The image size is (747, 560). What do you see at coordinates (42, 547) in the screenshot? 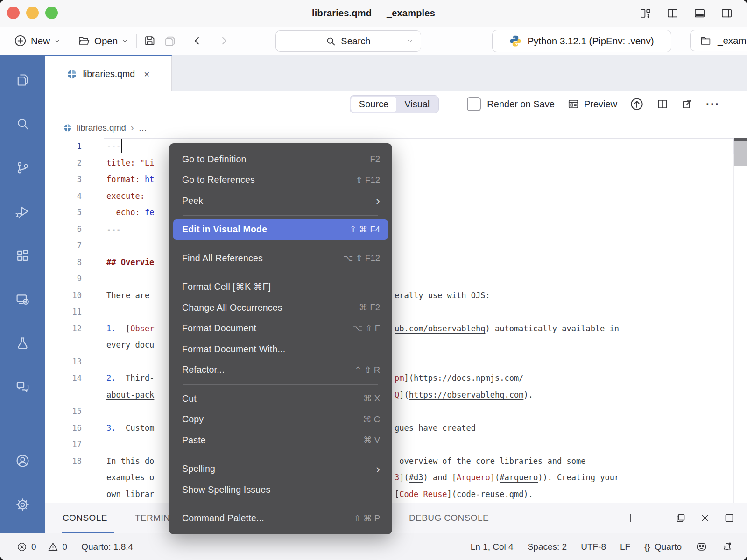
I see `problems-status: 0 0` at bounding box center [42, 547].